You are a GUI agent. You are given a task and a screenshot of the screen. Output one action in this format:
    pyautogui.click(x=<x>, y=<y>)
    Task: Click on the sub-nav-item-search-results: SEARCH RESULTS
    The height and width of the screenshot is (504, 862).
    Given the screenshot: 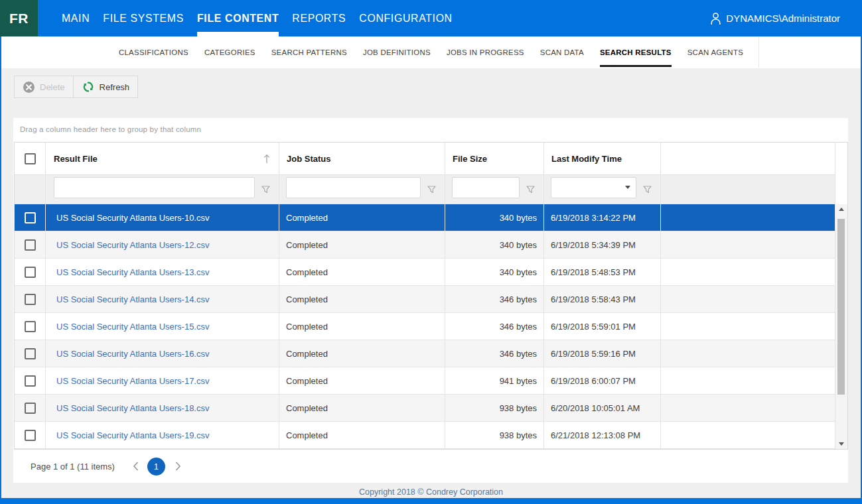 What is the action you would take?
    pyautogui.click(x=636, y=52)
    